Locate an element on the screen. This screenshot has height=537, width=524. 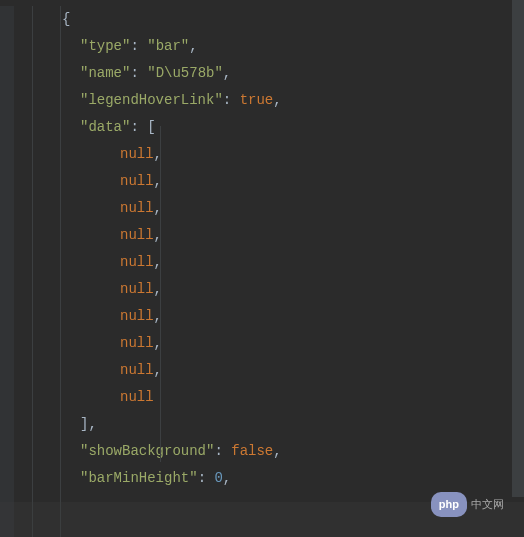
json-key: "name" is located at coordinates (105, 74).